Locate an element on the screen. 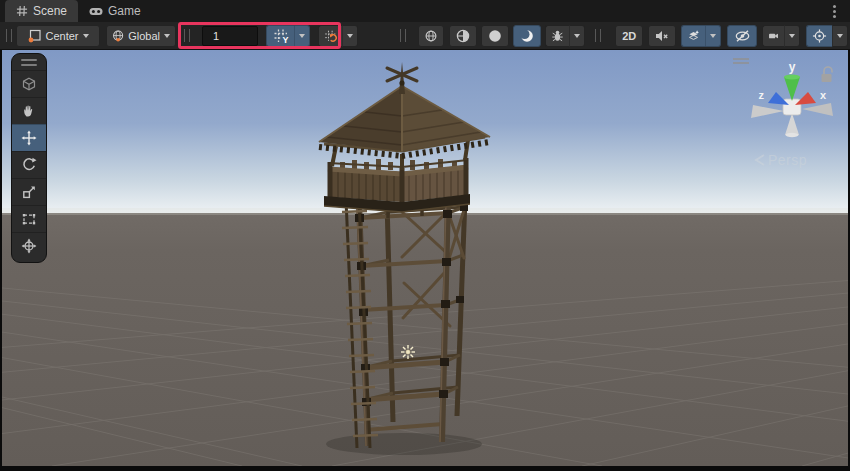  scene-effects-toggle is located at coordinates (693, 36).